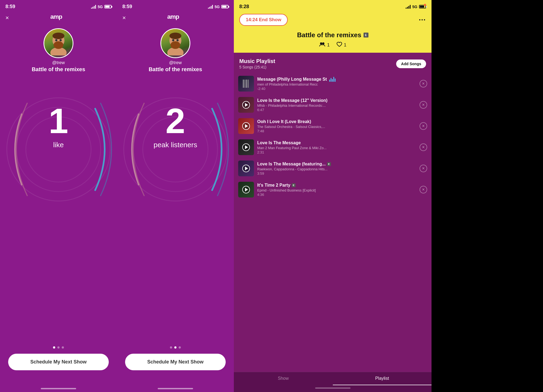 The height and width of the screenshot is (392, 543). What do you see at coordinates (422, 20) in the screenshot?
I see `more-options-button: ⋯` at bounding box center [422, 20].